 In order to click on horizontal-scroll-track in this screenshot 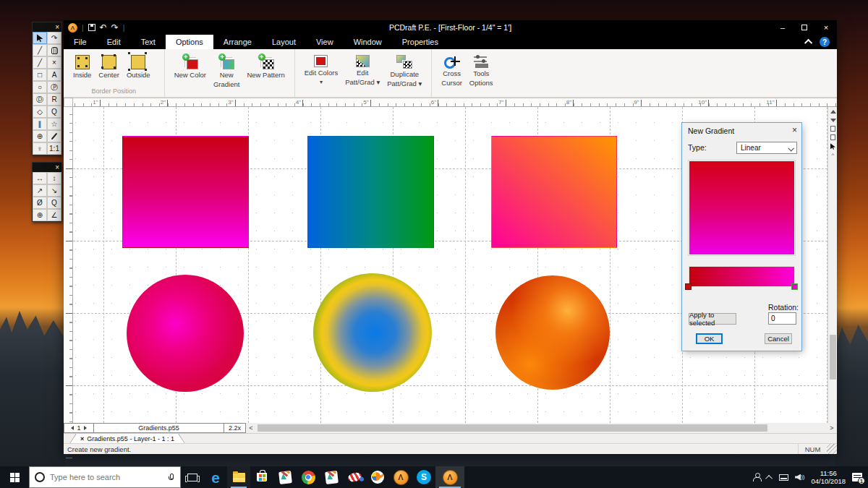, I will do `click(541, 428)`.